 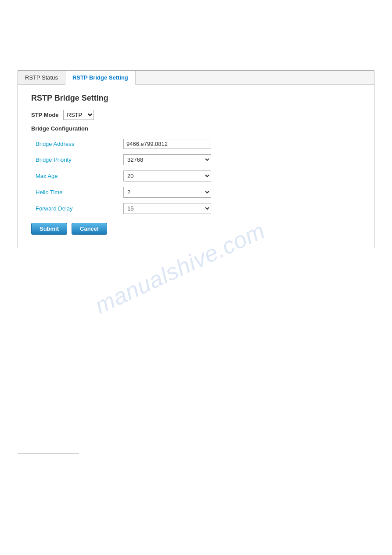 What do you see at coordinates (75, 144) in the screenshot?
I see `bridge-address-label: Bridge Address` at bounding box center [75, 144].